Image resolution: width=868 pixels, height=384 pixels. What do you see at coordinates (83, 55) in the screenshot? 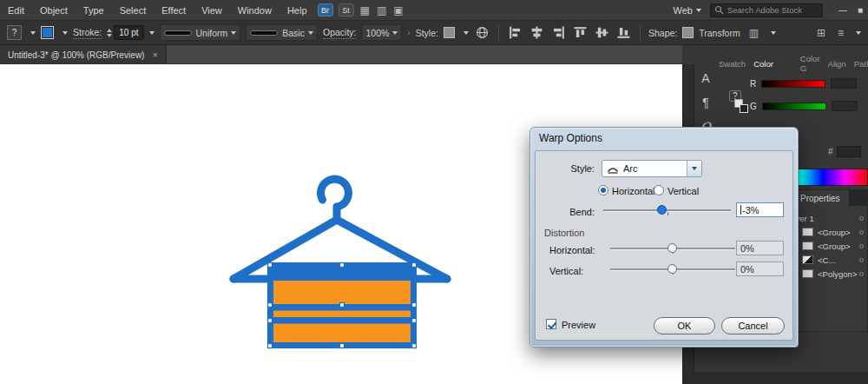
I see `document-tab: Untitled-3* @ 100% (RGB/Preview) ×` at bounding box center [83, 55].